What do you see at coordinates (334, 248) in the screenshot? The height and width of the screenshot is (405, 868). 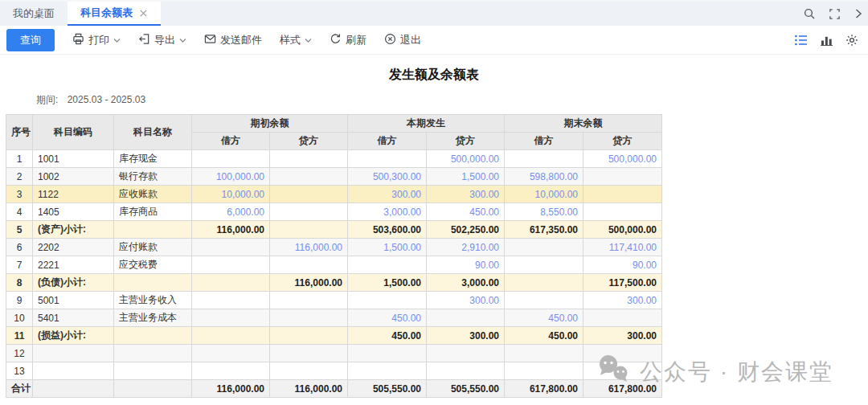 I see `table-row: 62202应付账款116,000.001,500.002,910.00117,4…` at bounding box center [334, 248].